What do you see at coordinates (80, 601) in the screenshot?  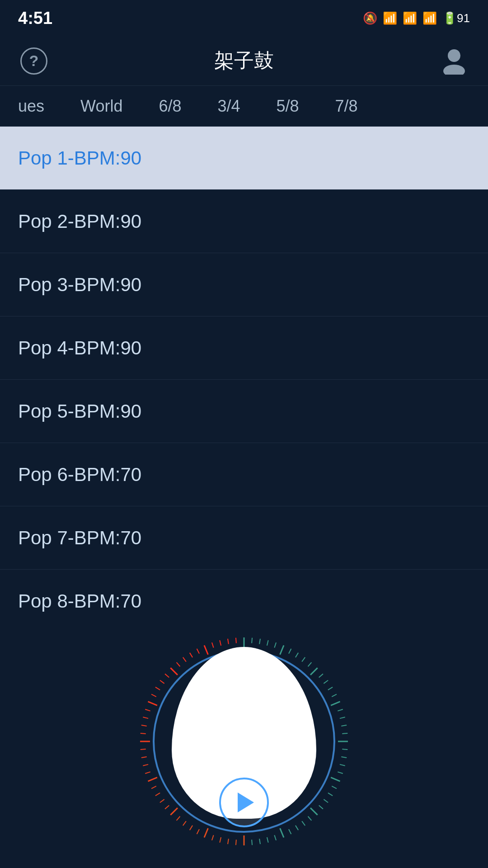 I see `item-label: Pop 8-BPM:70` at bounding box center [80, 601].